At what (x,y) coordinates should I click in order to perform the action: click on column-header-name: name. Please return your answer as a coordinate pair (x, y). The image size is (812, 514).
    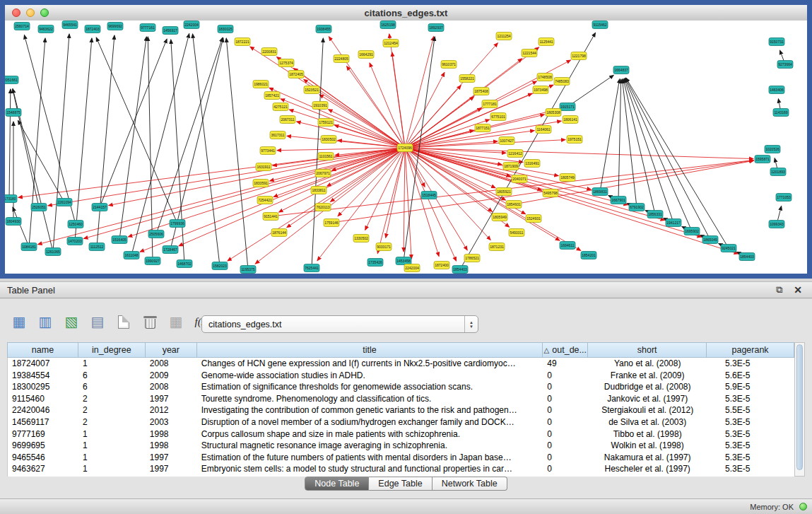
    Looking at the image, I should click on (43, 350).